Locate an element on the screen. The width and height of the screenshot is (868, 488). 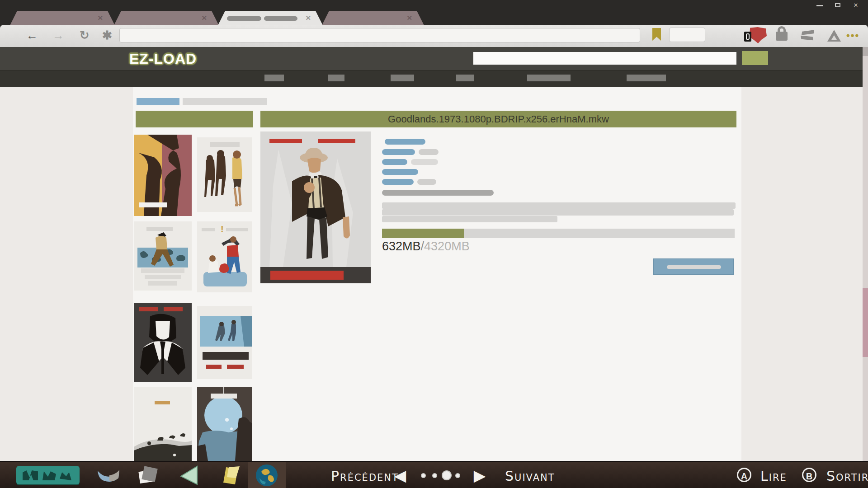
download-progress-bar is located at coordinates (558, 233).